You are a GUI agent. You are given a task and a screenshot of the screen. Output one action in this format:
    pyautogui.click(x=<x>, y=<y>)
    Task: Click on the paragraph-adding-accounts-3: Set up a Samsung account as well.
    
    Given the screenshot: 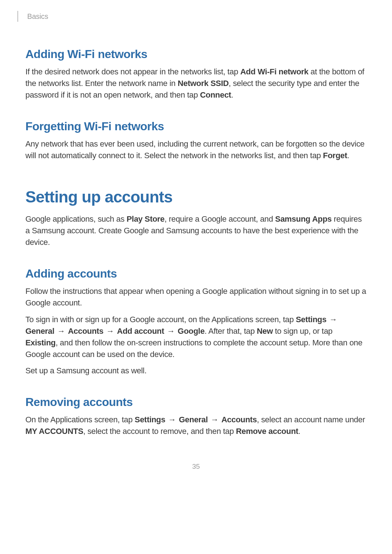 What is the action you would take?
    pyautogui.click(x=196, y=371)
    